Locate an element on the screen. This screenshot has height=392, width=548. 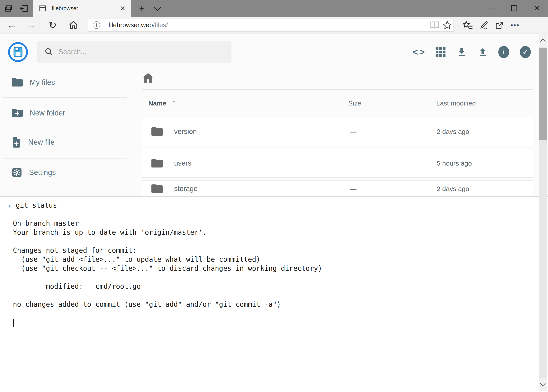
file-row-users: users — 5 hours ago is located at coordinates (337, 163).